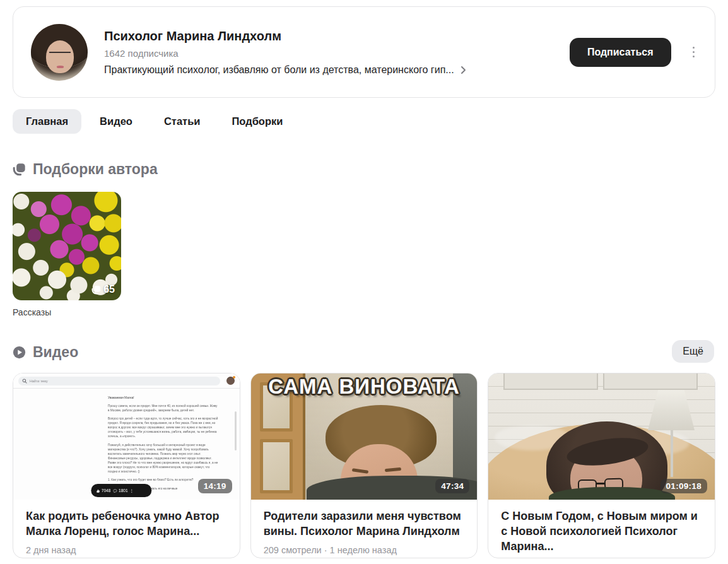 This screenshot has height=564, width=728. What do you see at coordinates (602, 532) in the screenshot?
I see `video-title: С Новым Годом, с Новым миром и с Новой п…` at bounding box center [602, 532].